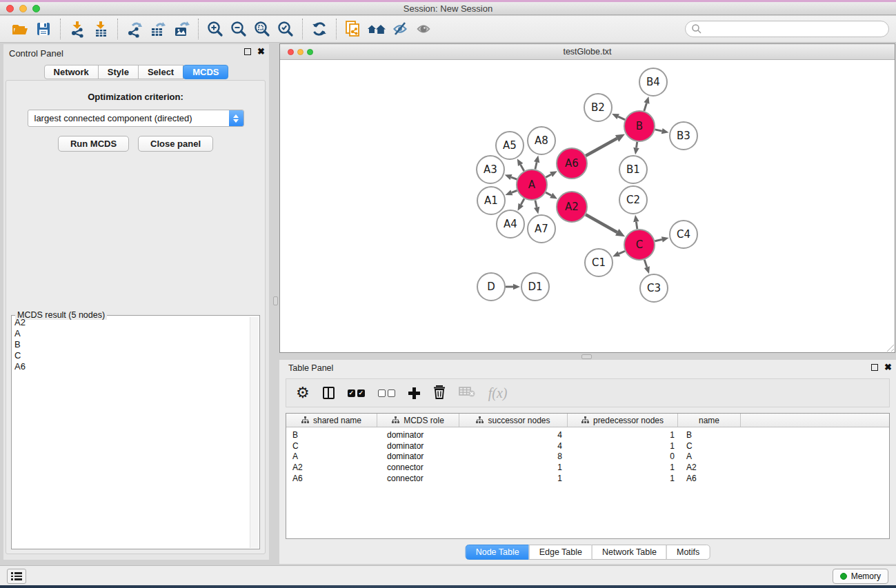  Describe the element at coordinates (646, 108) in the screenshot. I see `graph-edge-B-B4` at that location.